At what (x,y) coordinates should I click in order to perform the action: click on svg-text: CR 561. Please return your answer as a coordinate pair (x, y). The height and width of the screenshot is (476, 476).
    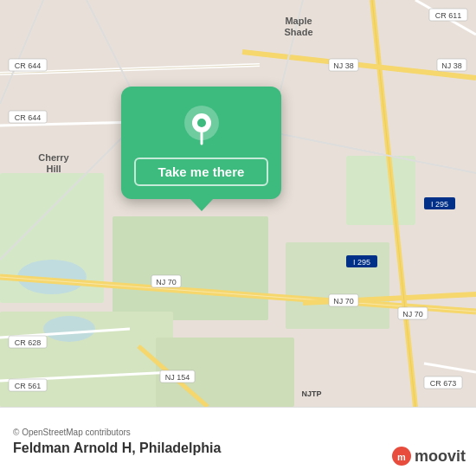
    Looking at the image, I should click on (28, 386).